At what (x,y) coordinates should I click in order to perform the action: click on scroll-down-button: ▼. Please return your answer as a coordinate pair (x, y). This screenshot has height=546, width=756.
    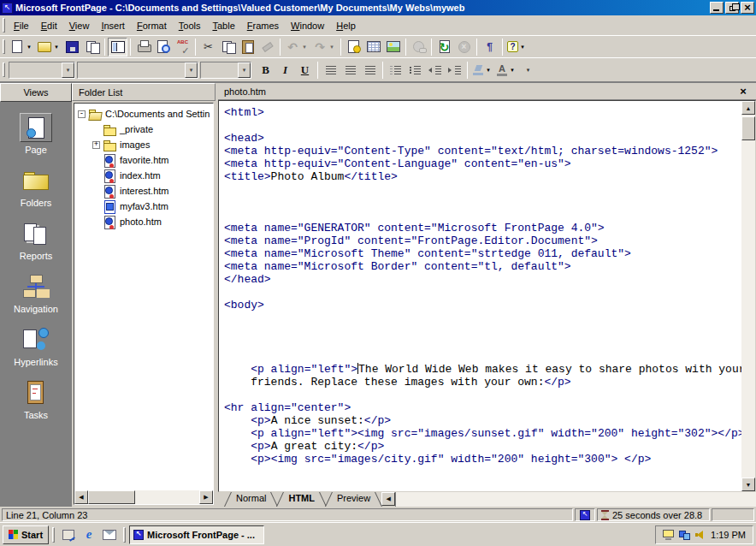
    Looking at the image, I should click on (748, 484).